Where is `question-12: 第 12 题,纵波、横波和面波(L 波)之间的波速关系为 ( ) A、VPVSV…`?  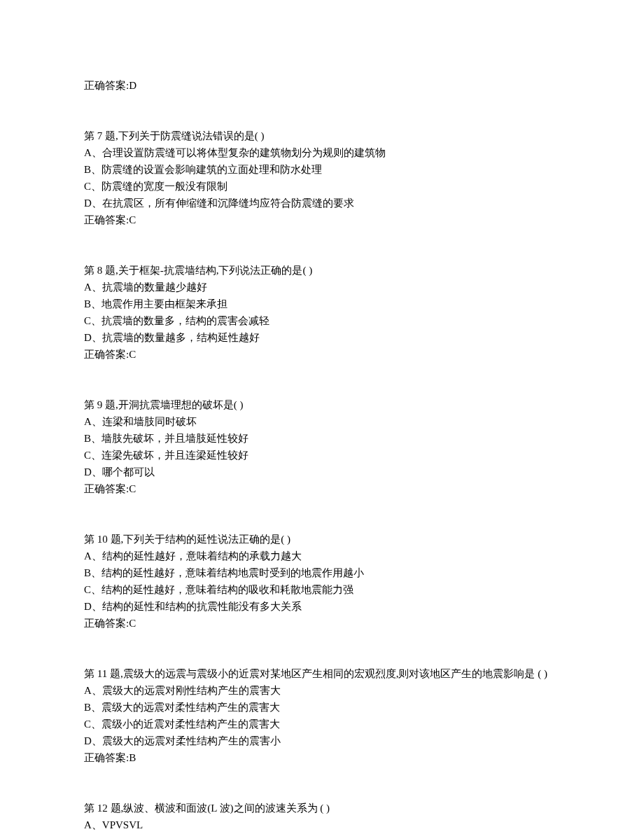 question-12: 第 12 题,纵波、横波和面波(L 波)之间的波速关系为 ( ) A、VPVSV… is located at coordinates (322, 816).